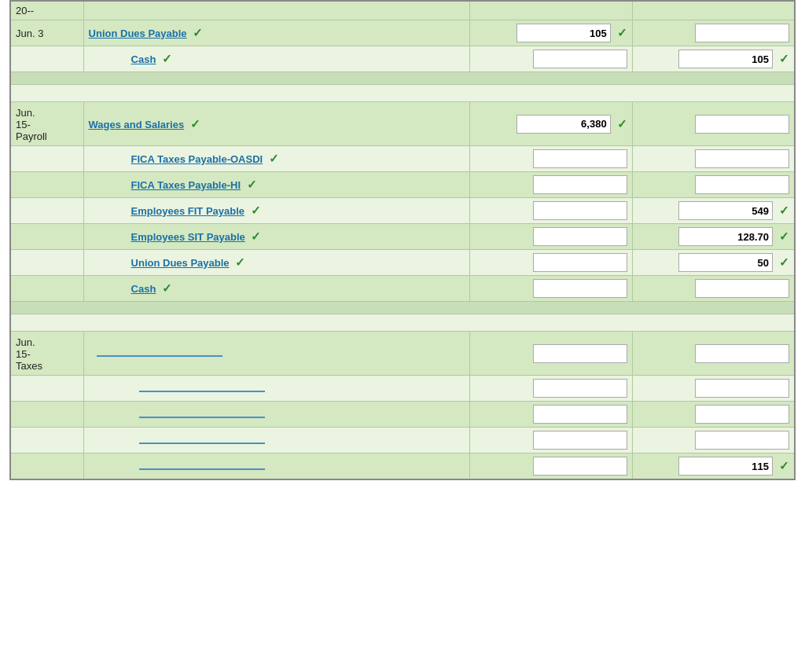 This screenshot has height=672, width=805. What do you see at coordinates (277, 159) in the screenshot?
I see `fica-oasdi-account: FICA Taxes Payable-OASDI ✓` at bounding box center [277, 159].